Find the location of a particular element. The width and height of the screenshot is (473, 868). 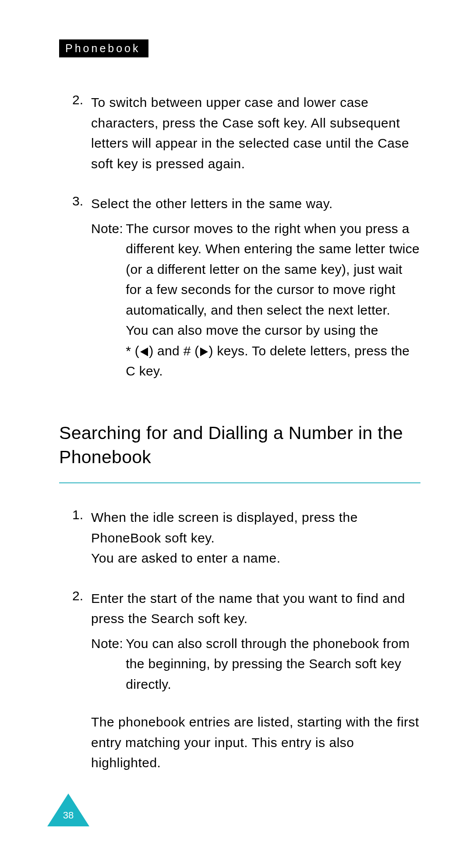

step-2: 2. To switch between upper case and lowe… is located at coordinates (240, 133).